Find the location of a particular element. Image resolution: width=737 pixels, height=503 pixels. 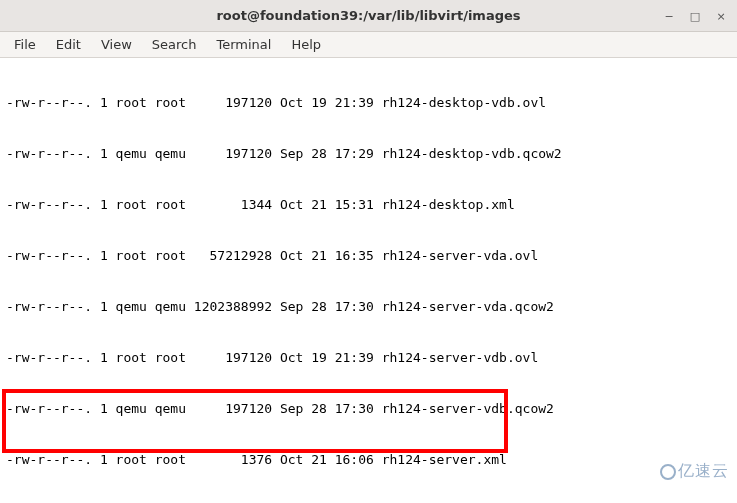

menubar: File Edit View Search Terminal Help is located at coordinates (368, 45).